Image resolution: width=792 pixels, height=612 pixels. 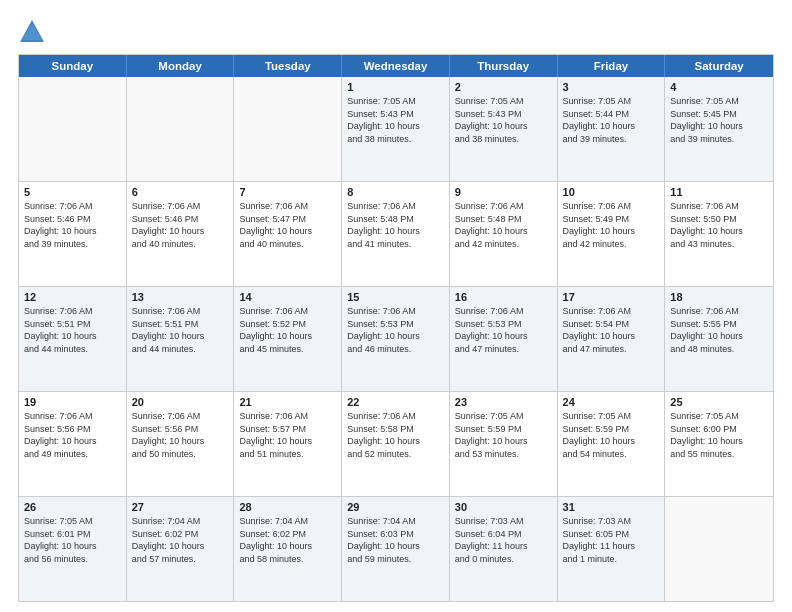 What do you see at coordinates (288, 330) in the screenshot?
I see `cell-info: Sunrise: 7:06 AM Sunset: 5:52 PM Dayligh…` at bounding box center [288, 330].